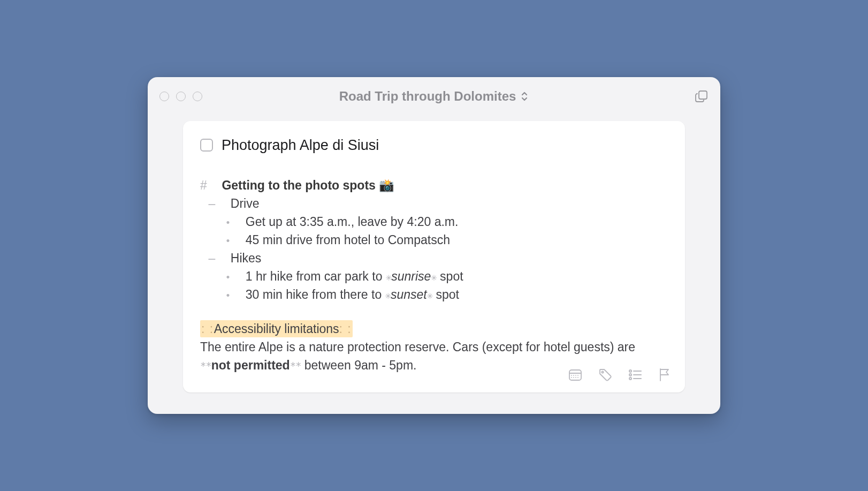 The height and width of the screenshot is (491, 868). Describe the element at coordinates (434, 146) in the screenshot. I see `task-header: Photograph Alpe di Siusi` at that location.